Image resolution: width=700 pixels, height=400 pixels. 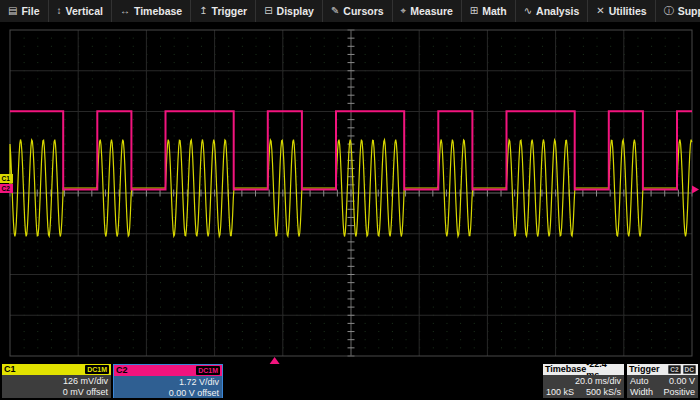 What do you see at coordinates (358, 11) in the screenshot?
I see `menu-item-cursors: ✎Cursors` at bounding box center [358, 11].